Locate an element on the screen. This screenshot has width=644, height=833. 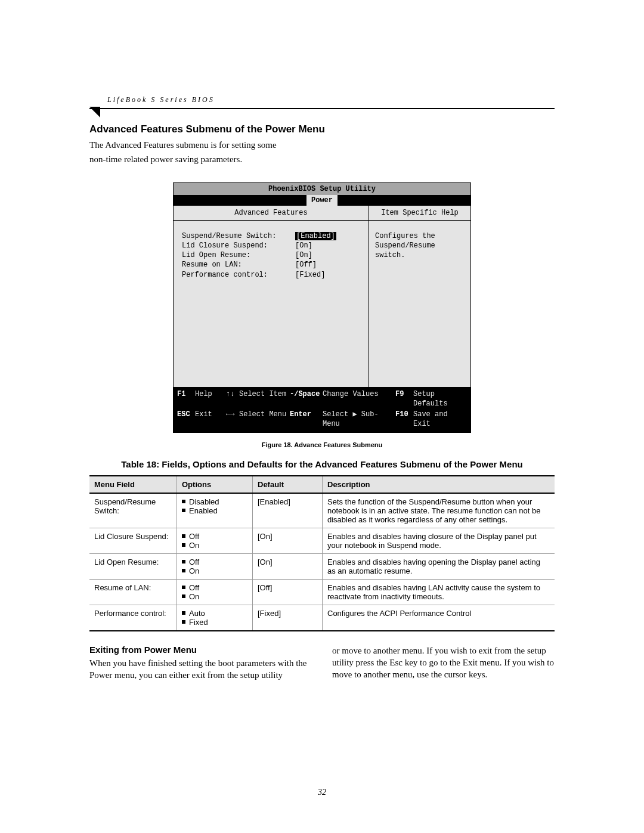
figure-caption: Figure 18. Advance Features Submenu is located at coordinates (322, 445).